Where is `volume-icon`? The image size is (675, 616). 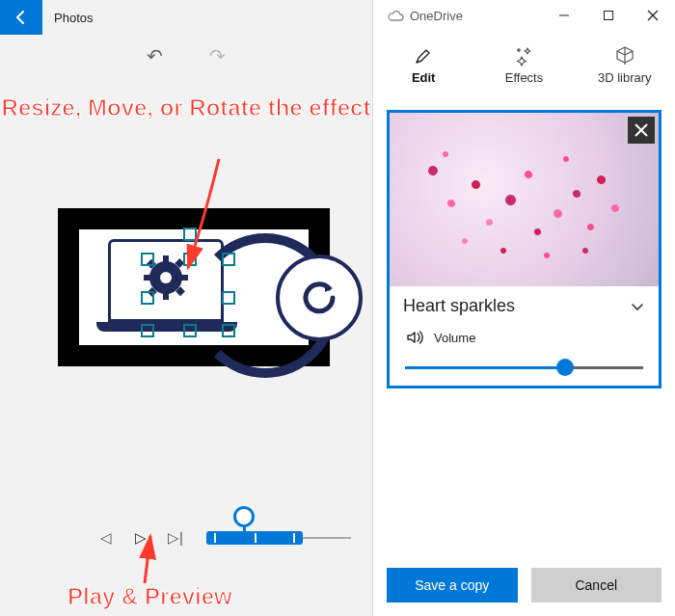
volume-icon is located at coordinates (415, 337).